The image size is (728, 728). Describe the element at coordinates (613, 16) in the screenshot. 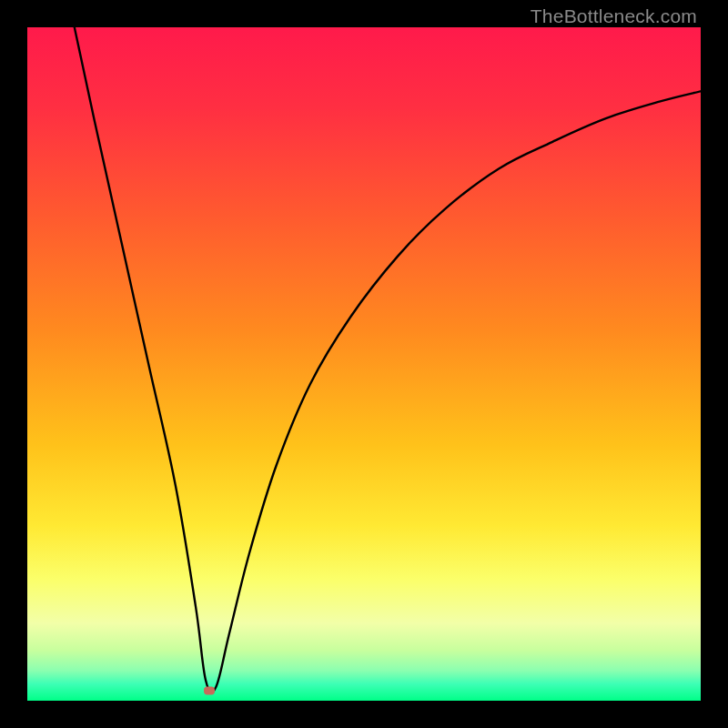

I see `watermark-text: TheBottleneck.com` at that location.